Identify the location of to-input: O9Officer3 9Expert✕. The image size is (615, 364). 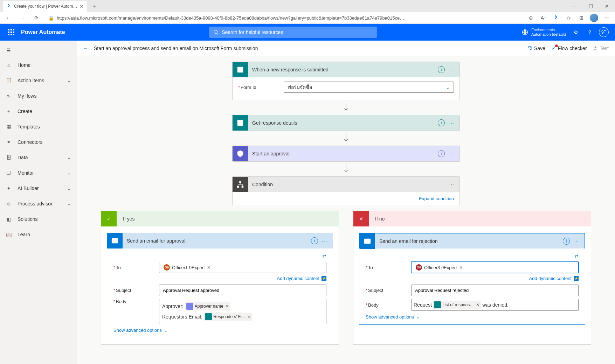
(495, 267).